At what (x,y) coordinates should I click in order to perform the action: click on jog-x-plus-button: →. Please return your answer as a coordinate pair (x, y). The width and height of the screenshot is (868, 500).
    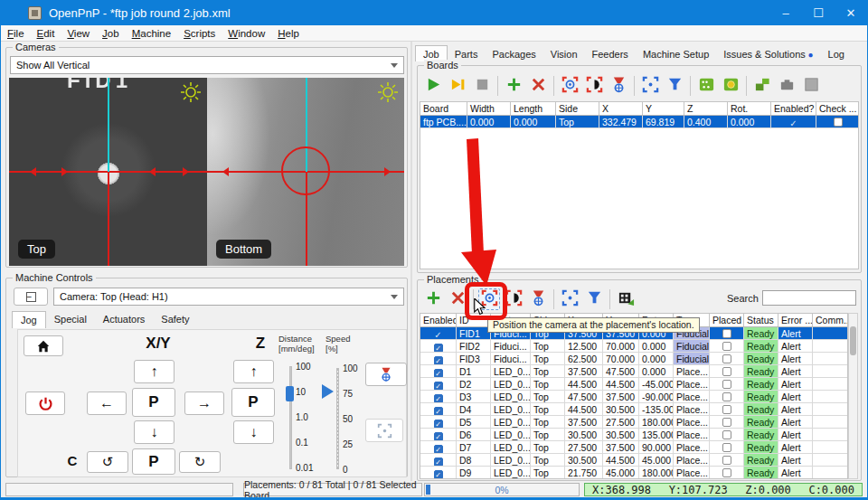
    Looking at the image, I should click on (204, 403).